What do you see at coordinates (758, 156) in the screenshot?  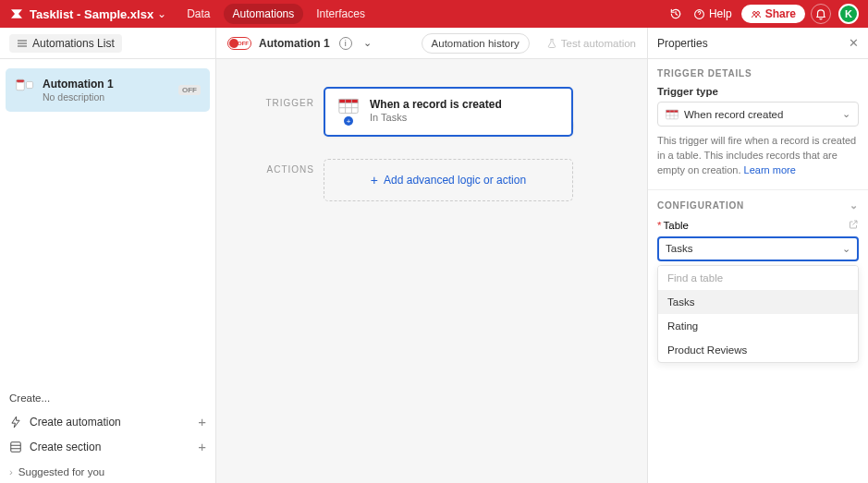 I see `trigger-help-text: This trigger will fire when a record is …` at bounding box center [758, 156].